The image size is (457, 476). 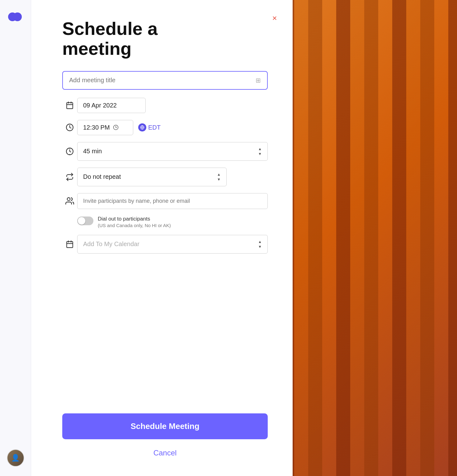 What do you see at coordinates (165, 334) in the screenshot?
I see `spacer` at bounding box center [165, 334].